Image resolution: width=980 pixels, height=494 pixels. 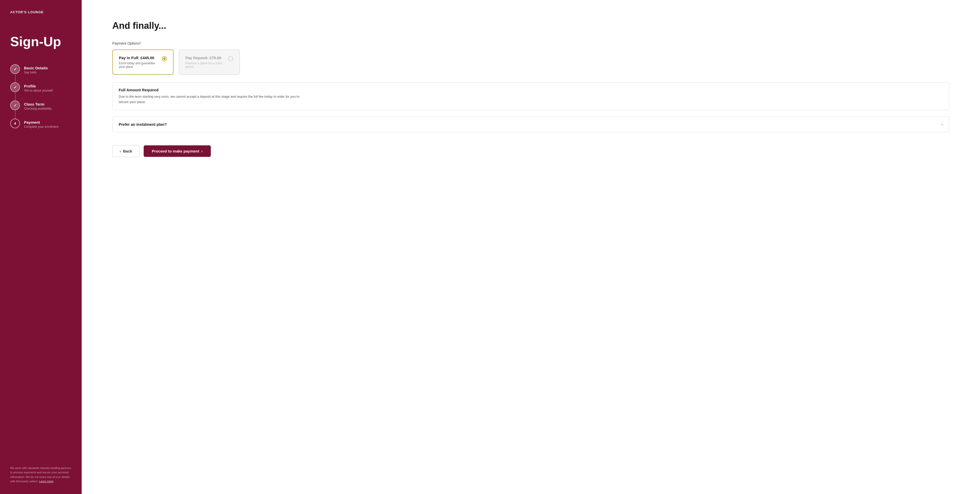 What do you see at coordinates (38, 87) in the screenshot?
I see `step-text-2: Profile Tell us about yourself` at bounding box center [38, 87].